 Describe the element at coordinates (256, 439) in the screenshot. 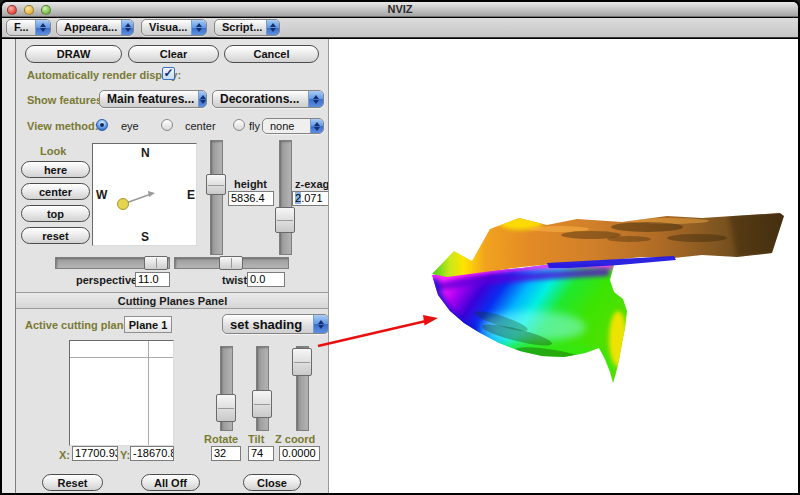

I see `tilt-label: Tilt` at that location.